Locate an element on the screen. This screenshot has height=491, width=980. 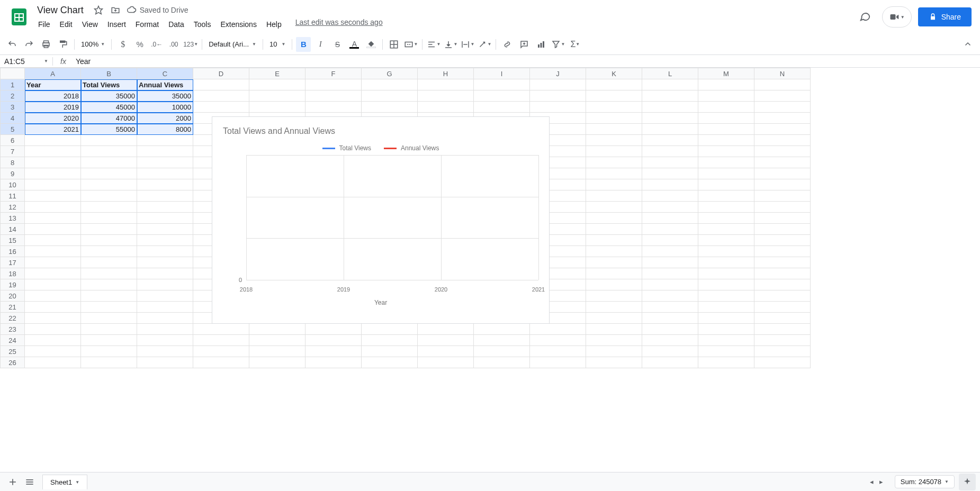
menu-data: Data is located at coordinates (176, 24).